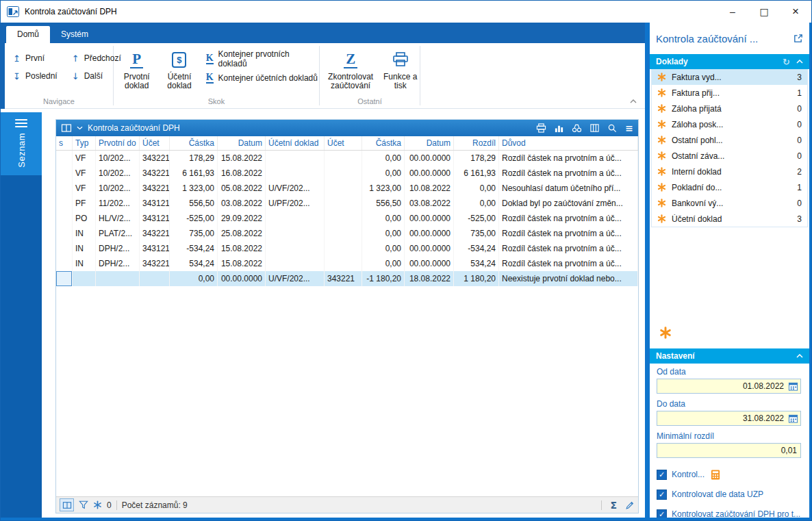  I want to click on chart-icon, so click(559, 128).